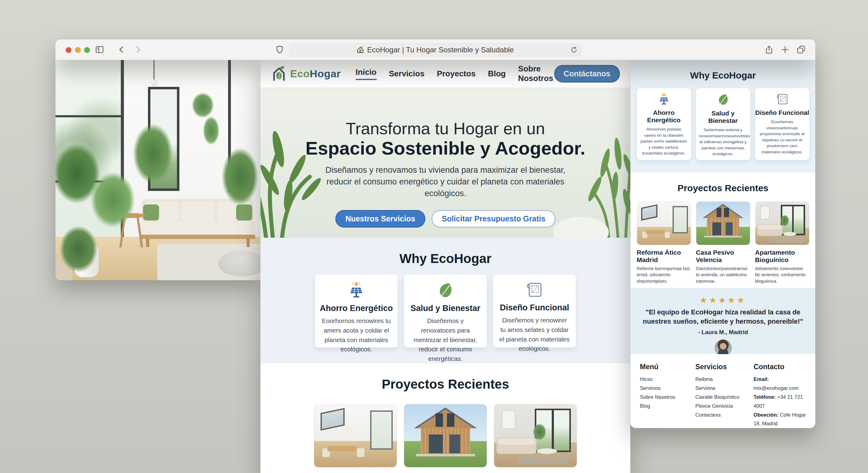 Image resolution: width=868 pixels, height=473 pixels. Describe the element at coordinates (100, 50) in the screenshot. I see `sidebar-toggle-icon` at that location.